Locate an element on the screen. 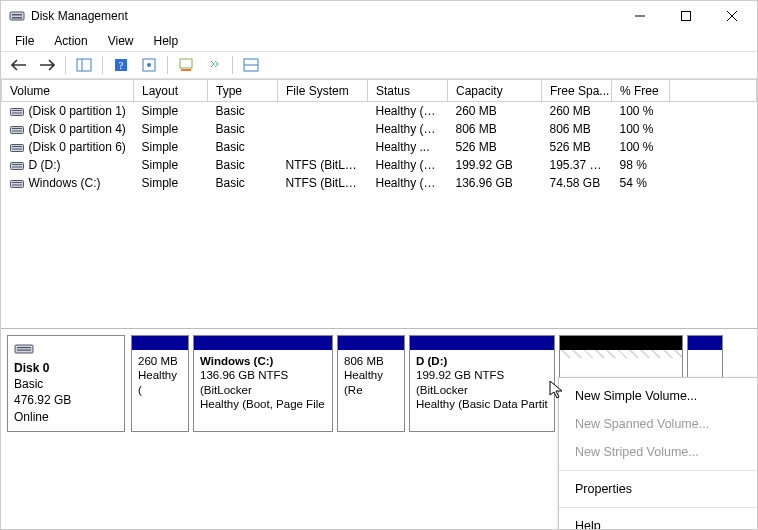 The width and height of the screenshot is (758, 530). settings-toolbar-button is located at coordinates (149, 65).